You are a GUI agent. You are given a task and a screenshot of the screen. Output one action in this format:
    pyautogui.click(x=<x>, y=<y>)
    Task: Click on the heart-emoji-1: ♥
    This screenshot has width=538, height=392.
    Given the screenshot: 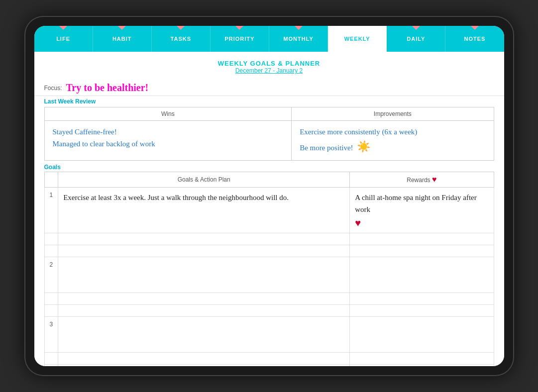 What is the action you would take?
    pyautogui.click(x=358, y=223)
    